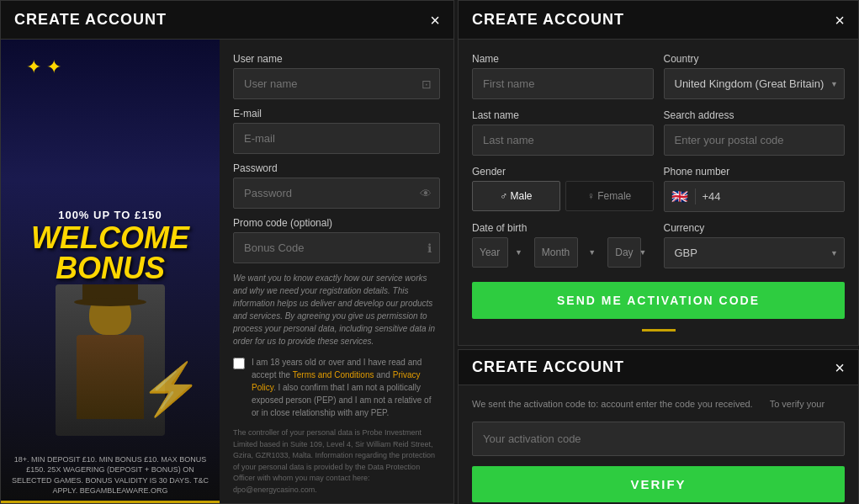 The width and height of the screenshot is (859, 504). I want to click on day-select-wrapper: Day, so click(630, 252).